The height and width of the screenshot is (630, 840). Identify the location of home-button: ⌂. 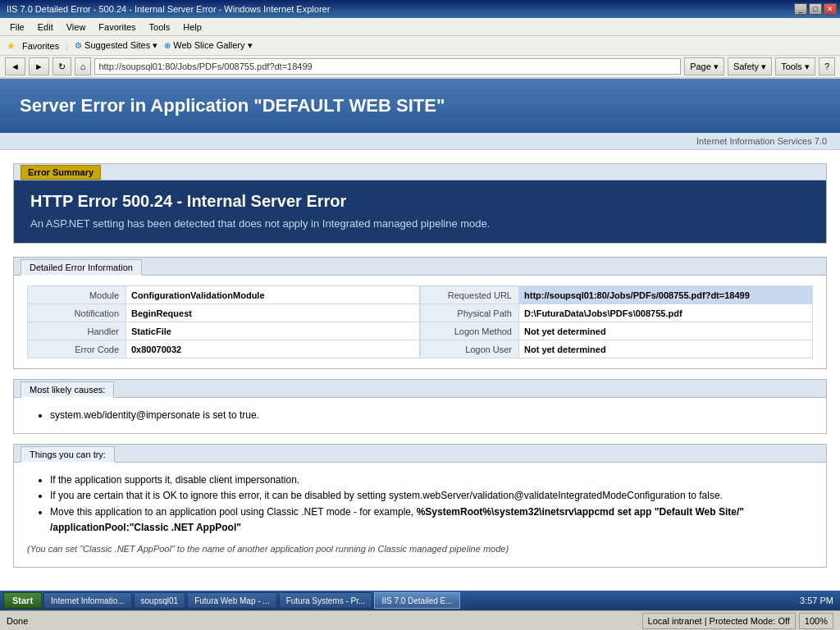
(84, 66).